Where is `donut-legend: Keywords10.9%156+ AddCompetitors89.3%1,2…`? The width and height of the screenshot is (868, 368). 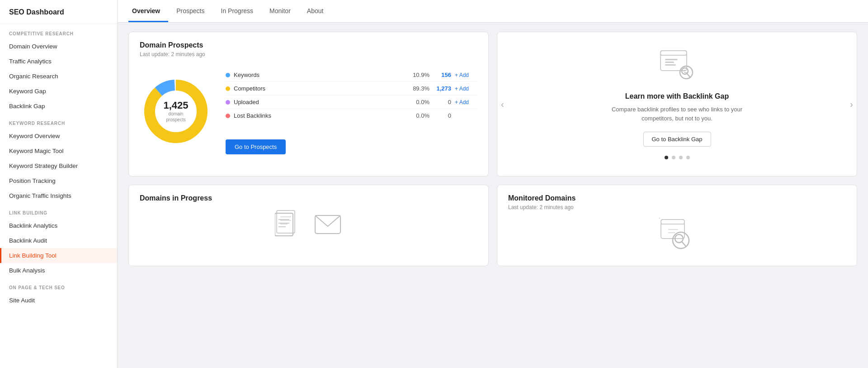
donut-legend: Keywords10.9%156+ AddCompetitors89.3%1,2… is located at coordinates (352, 111).